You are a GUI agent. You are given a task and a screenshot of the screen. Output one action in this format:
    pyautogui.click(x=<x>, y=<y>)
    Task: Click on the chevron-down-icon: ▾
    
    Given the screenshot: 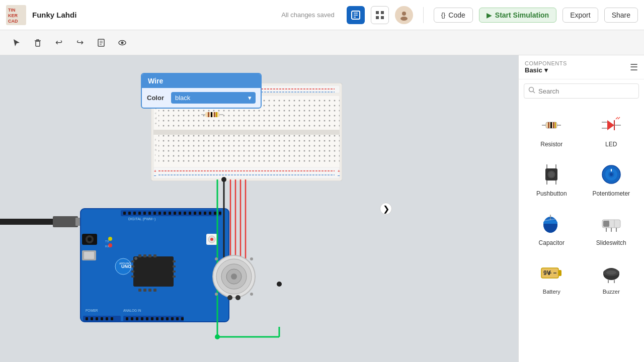 What is the action you would take?
    pyautogui.click(x=546, y=70)
    